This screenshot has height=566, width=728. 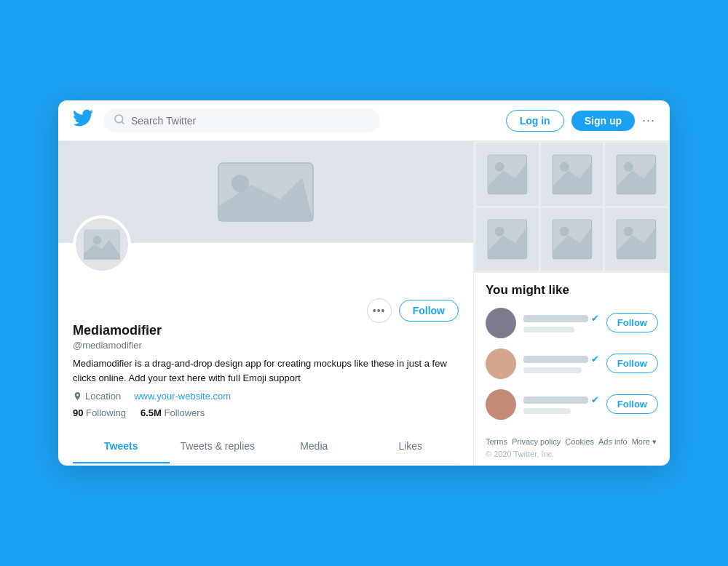 What do you see at coordinates (572, 364) in the screenshot?
I see `suggest-item-2: ✔ Follow` at bounding box center [572, 364].